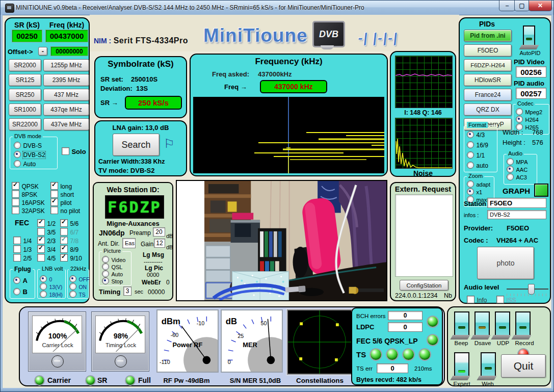  I want to click on timing-unit: sec, so click(139, 292).